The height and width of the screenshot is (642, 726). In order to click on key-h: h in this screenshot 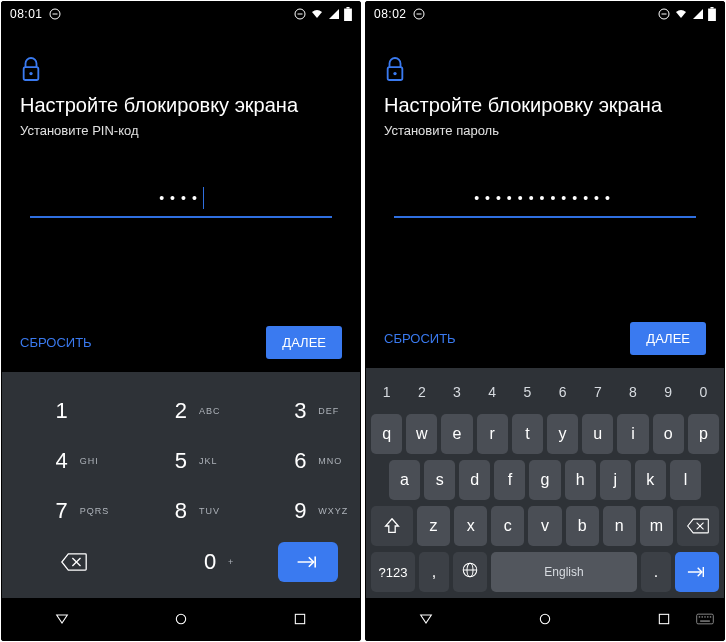, I will do `click(580, 480)`.